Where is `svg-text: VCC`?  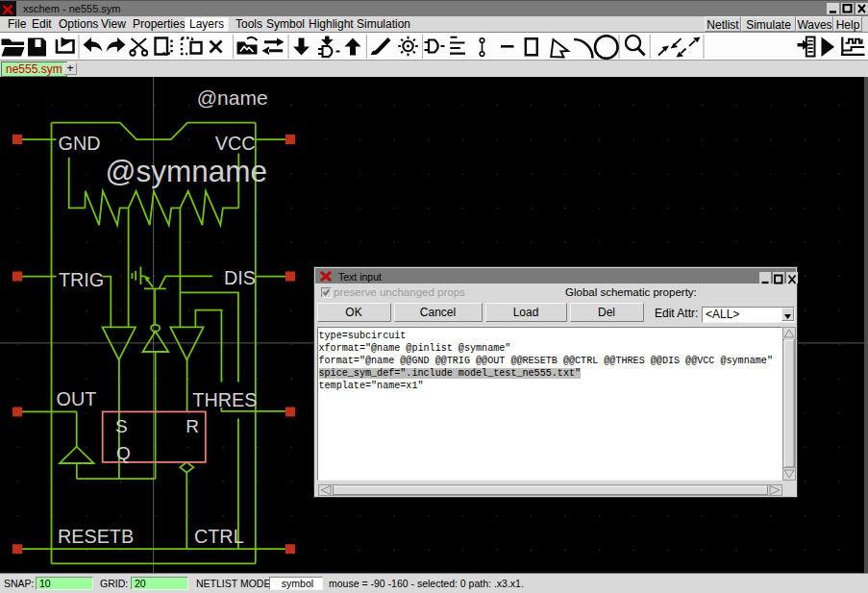 svg-text: VCC is located at coordinates (236, 143).